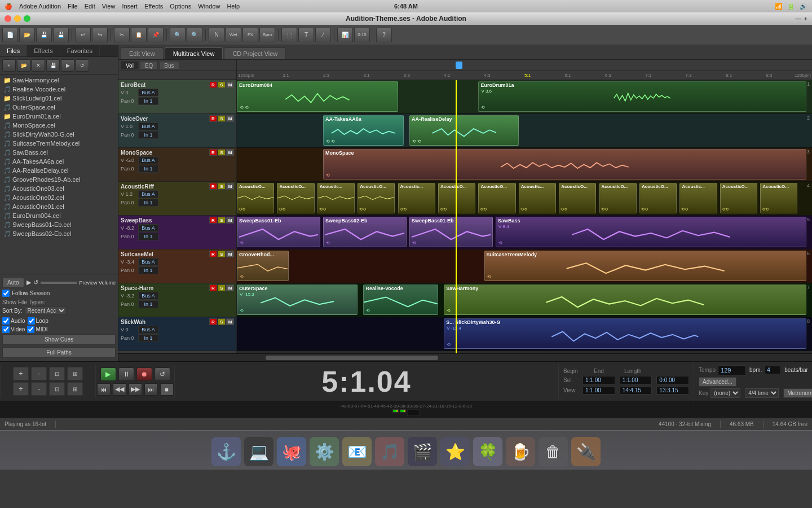 Image resolution: width=812 pixels, height=508 pixels. What do you see at coordinates (773, 370) in the screenshot?
I see `beats-per-bar-input` at bounding box center [773, 370].